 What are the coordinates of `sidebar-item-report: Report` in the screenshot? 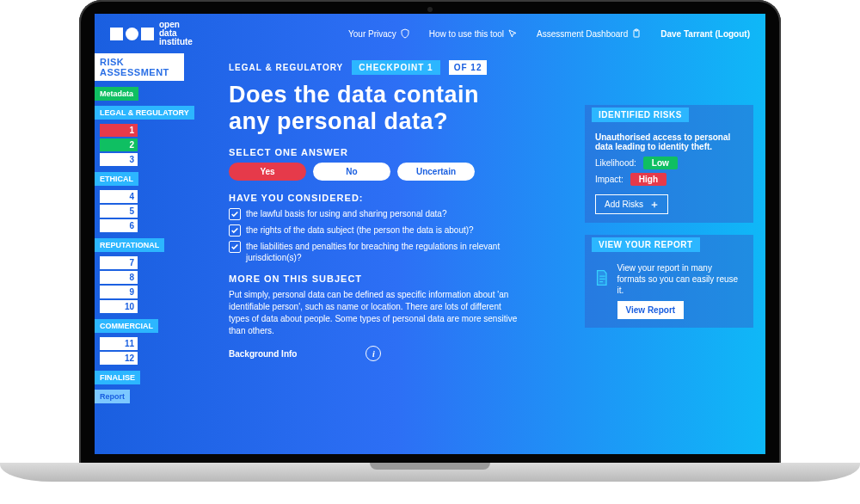 It's located at (112, 396).